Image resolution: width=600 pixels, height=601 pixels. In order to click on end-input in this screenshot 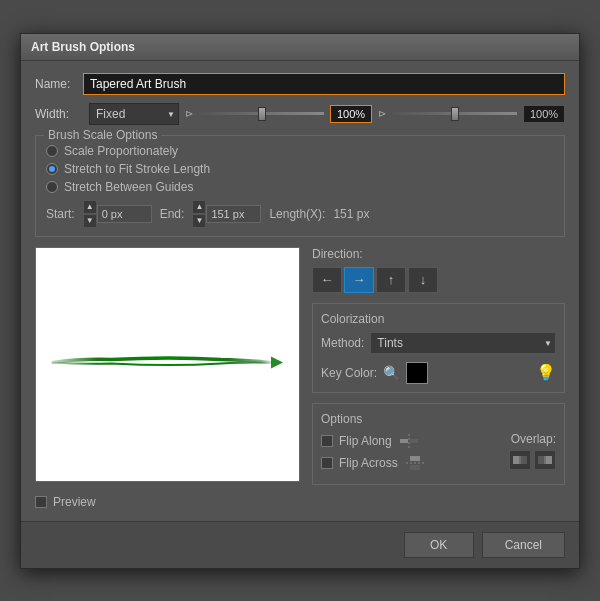, I will do `click(234, 214)`.